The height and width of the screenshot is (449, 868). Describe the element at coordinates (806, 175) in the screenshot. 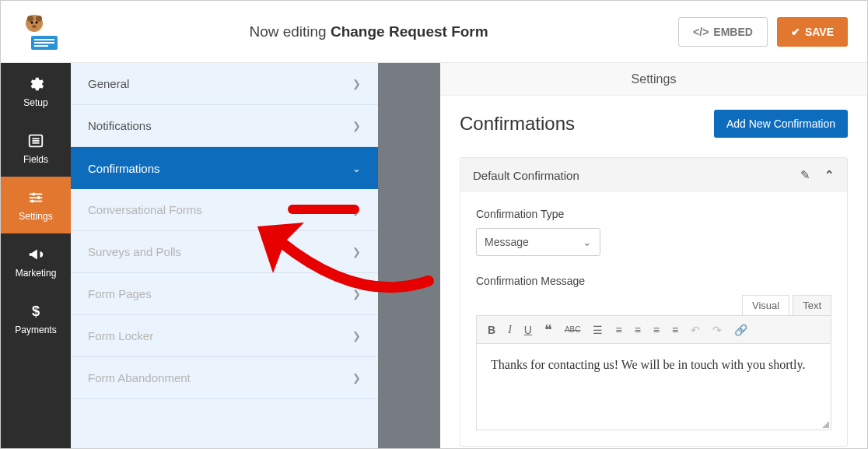

I see `pencil-icon: ✎` at that location.